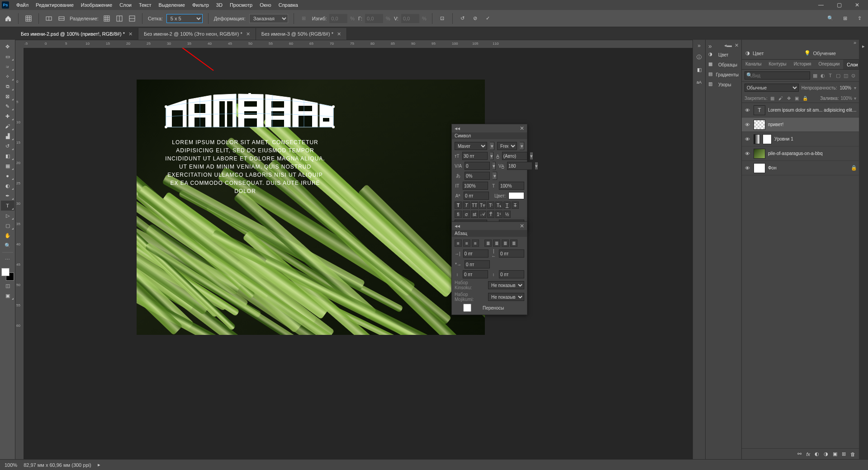  Describe the element at coordinates (830, 19) in the screenshot. I see `search-icon: 🔍` at that location.